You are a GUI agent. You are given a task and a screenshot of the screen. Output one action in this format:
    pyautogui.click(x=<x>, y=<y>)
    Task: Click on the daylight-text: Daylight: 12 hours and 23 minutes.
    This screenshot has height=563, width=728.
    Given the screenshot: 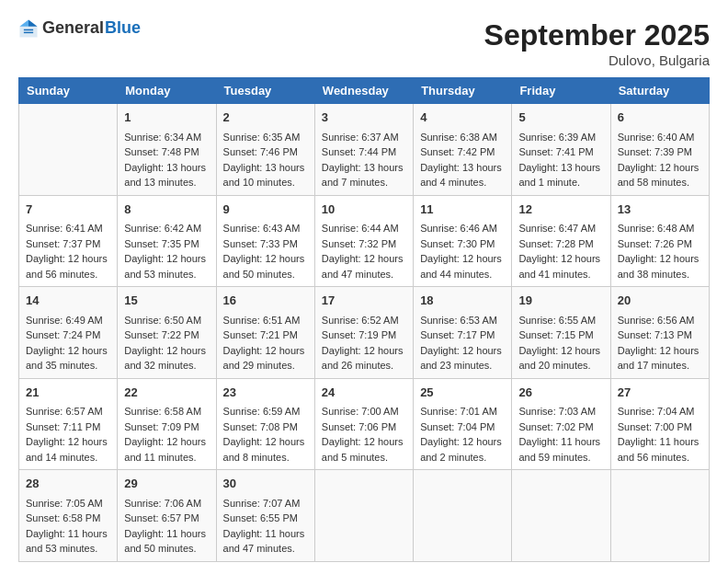 What is the action you would take?
    pyautogui.click(x=462, y=359)
    